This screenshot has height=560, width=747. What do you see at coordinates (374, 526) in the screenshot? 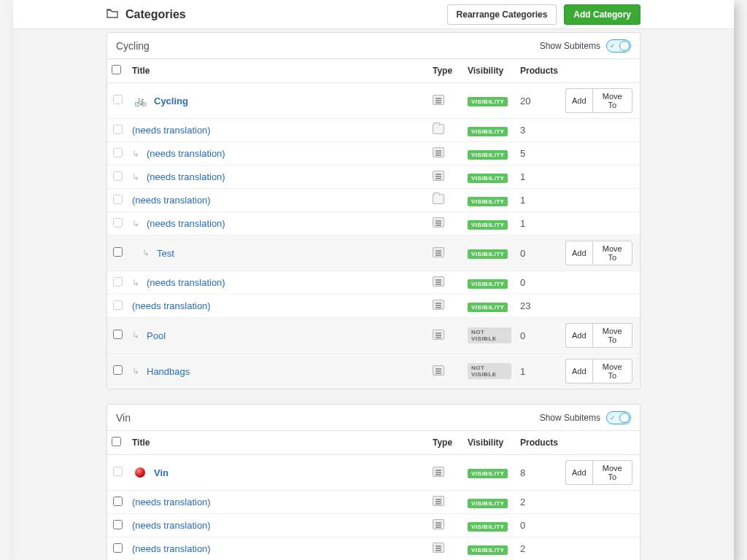
I see `table-row: (needs translation) Visibility 0` at bounding box center [374, 526].